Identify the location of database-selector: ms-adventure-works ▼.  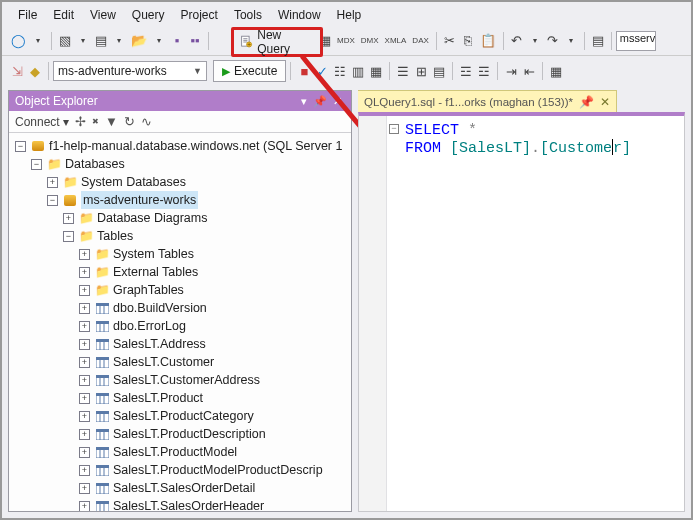
(130, 71).